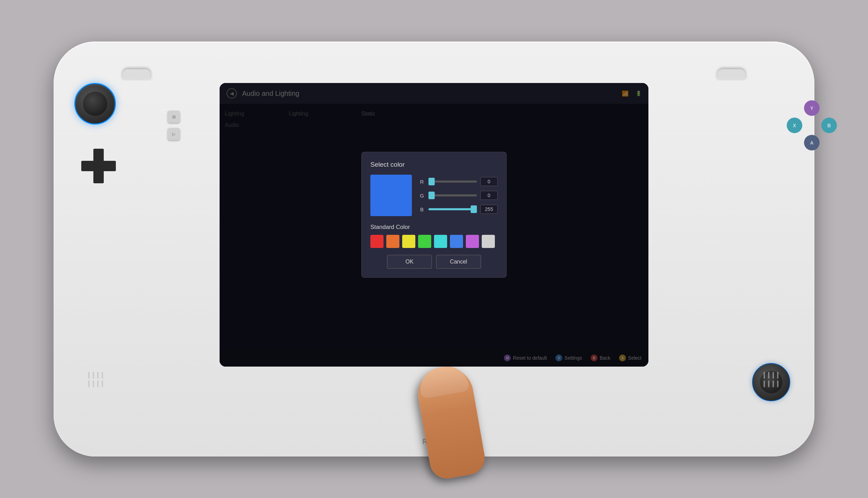 The image size is (868, 498). I want to click on sliders-area: R 0 G, so click(458, 195).